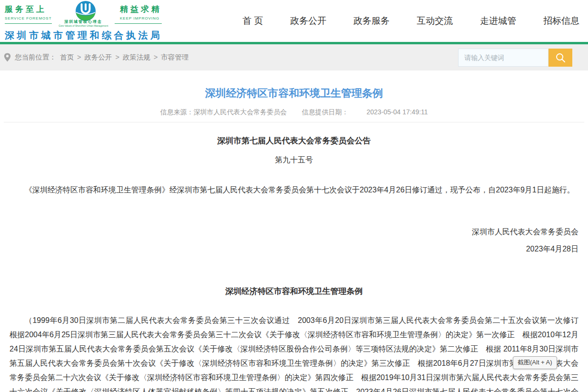 This screenshot has height=392, width=588. What do you see at coordinates (141, 10) in the screenshot?
I see `slogan-right-cn: 精益求精` at bounding box center [141, 10].